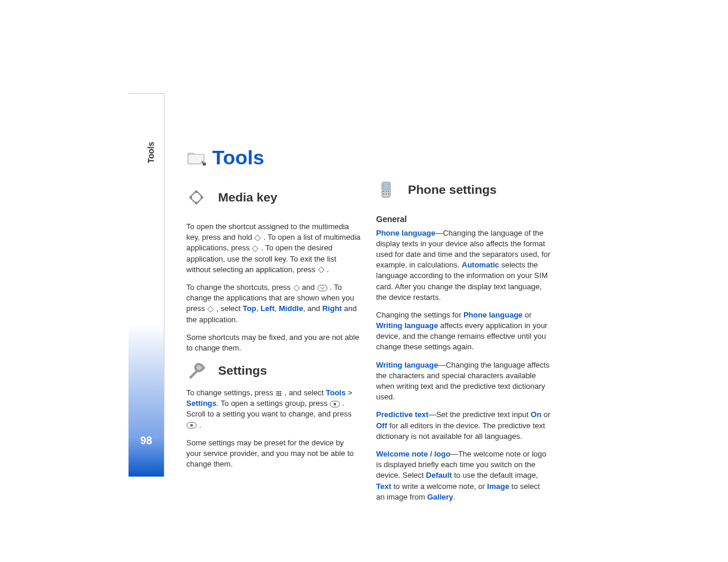 This screenshot has height=562, width=728. What do you see at coordinates (248, 197) in the screenshot?
I see `section-title-media-key: Media key` at bounding box center [248, 197].